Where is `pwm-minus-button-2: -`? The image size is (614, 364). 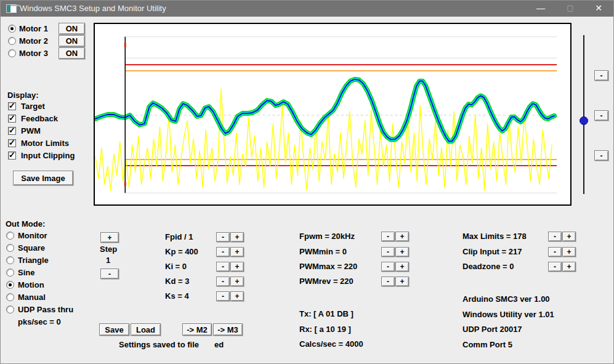 pwm-minus-button-2: - is located at coordinates (388, 267).